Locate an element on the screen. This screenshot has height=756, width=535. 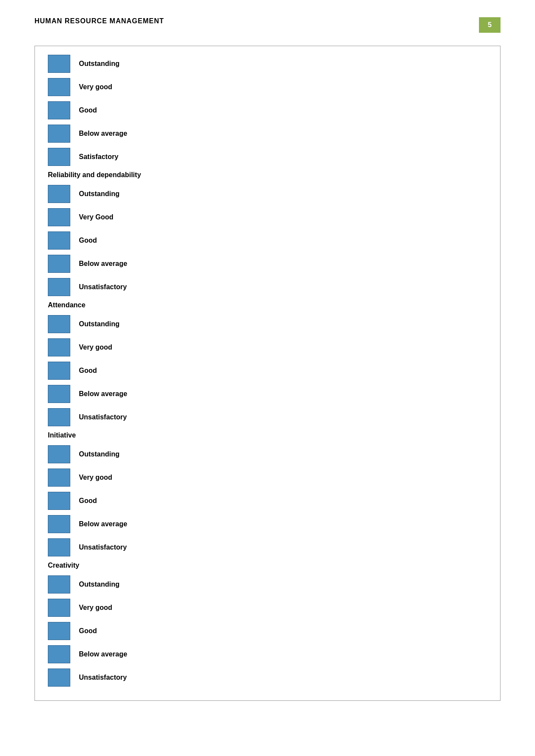
section-heading-attendance: Attendance is located at coordinates (267, 305).